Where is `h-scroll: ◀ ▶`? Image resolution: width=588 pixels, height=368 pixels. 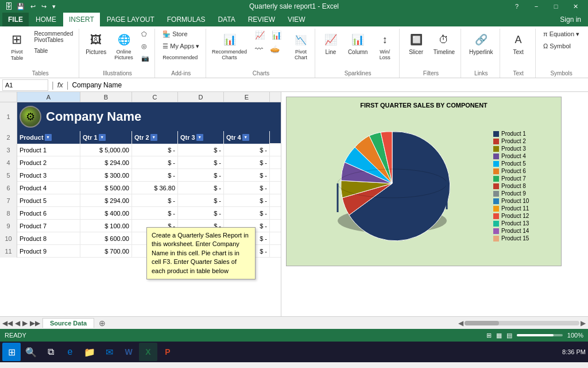 h-scroll: ◀ ▶ is located at coordinates (523, 323).